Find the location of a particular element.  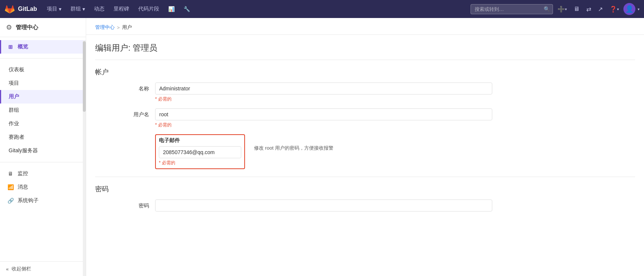

email-field-label: 电子邮件 is located at coordinates (200, 141).